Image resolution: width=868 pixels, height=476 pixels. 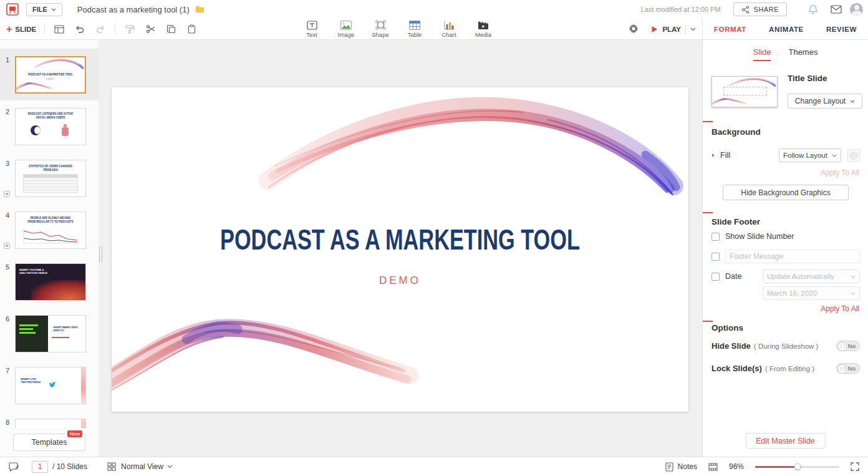 I want to click on show-slide-number-checkbox, so click(x=716, y=237).